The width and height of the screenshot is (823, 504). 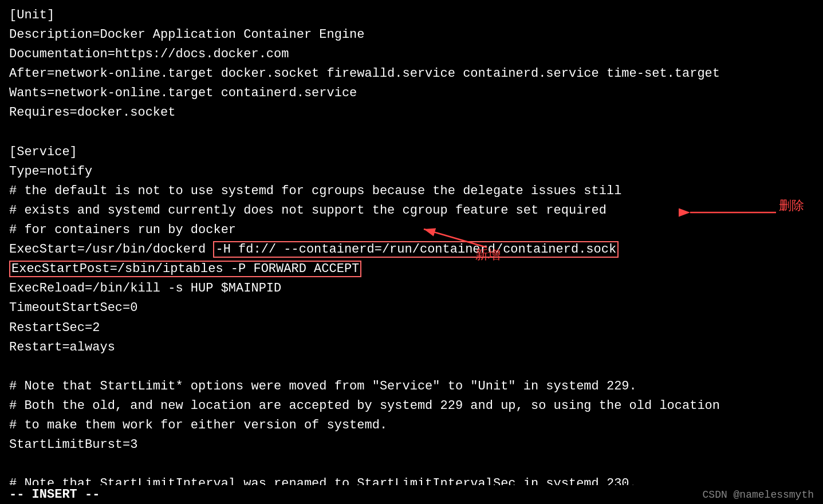 What do you see at coordinates (758, 495) in the screenshot?
I see `watermark-label: CSDN @namelessmyth` at bounding box center [758, 495].